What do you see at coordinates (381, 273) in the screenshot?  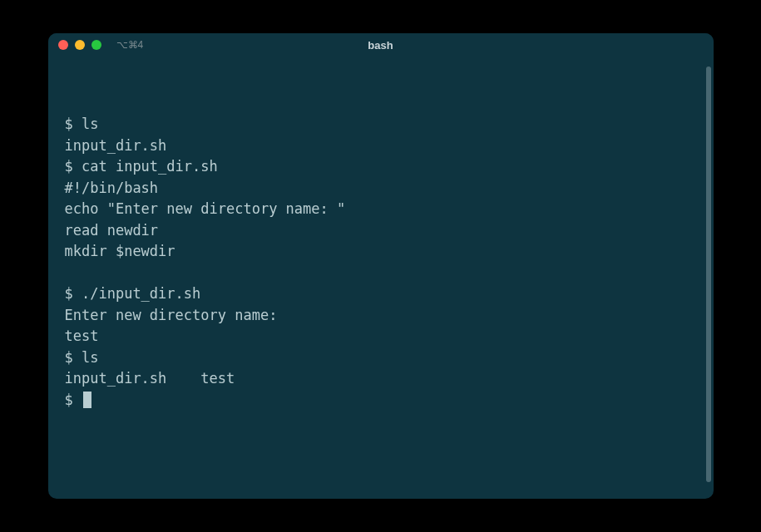 I see `terminal-line` at bounding box center [381, 273].